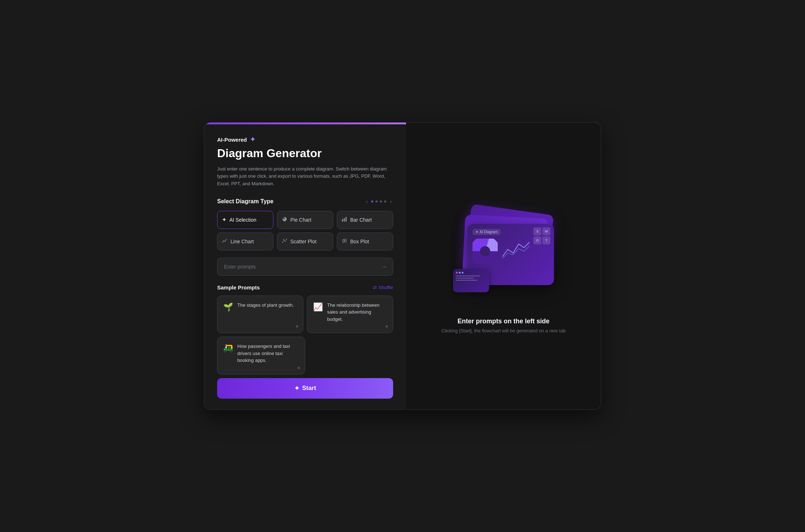 Image resolution: width=805 pixels, height=532 pixels. What do you see at coordinates (260, 307) in the screenshot?
I see `sample-card-plant-inner: 🌱 The stages of plant growth.` at bounding box center [260, 307].